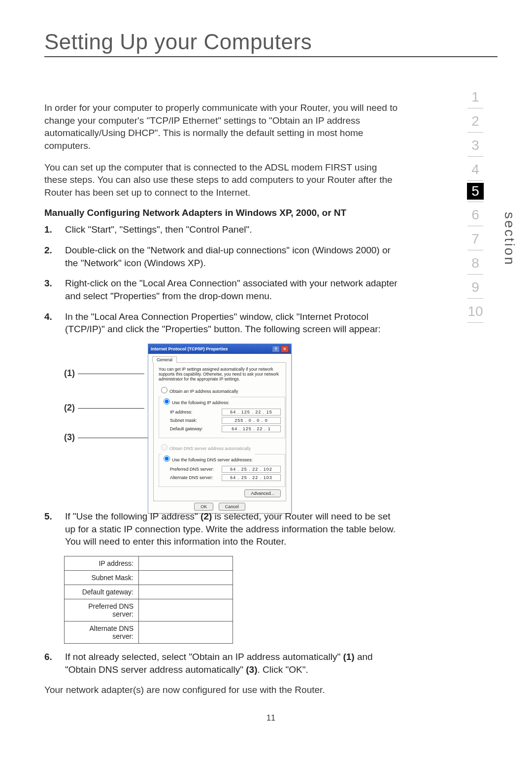 This screenshot has width=532, height=760. Describe the element at coordinates (186, 563) in the screenshot. I see `worksheet-val-ip` at that location.